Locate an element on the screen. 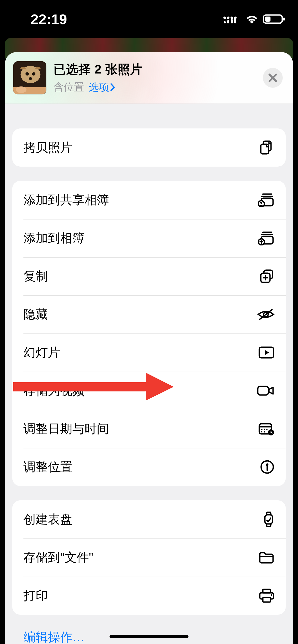  action-group: 拷贝照片 is located at coordinates (149, 148).